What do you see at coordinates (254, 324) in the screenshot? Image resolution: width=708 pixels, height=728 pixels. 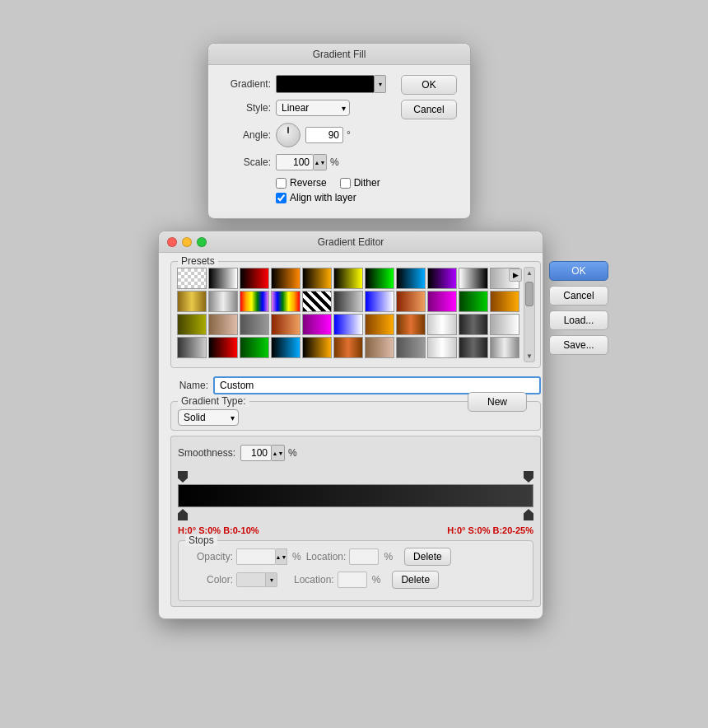 I see `preset-gray2` at bounding box center [254, 324].